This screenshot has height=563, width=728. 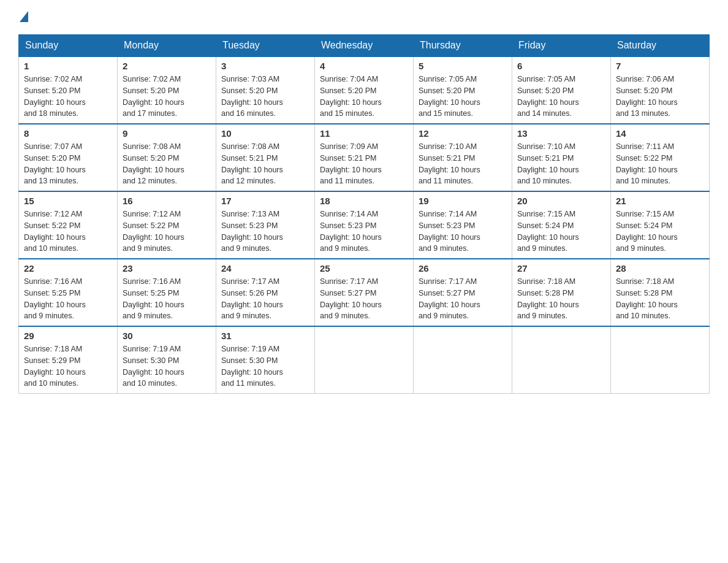 What do you see at coordinates (266, 90) in the screenshot?
I see `calendar-cell: 3 Sunrise: 7:03 AM Sunset: 5:20 PM Dayli…` at bounding box center [266, 90].